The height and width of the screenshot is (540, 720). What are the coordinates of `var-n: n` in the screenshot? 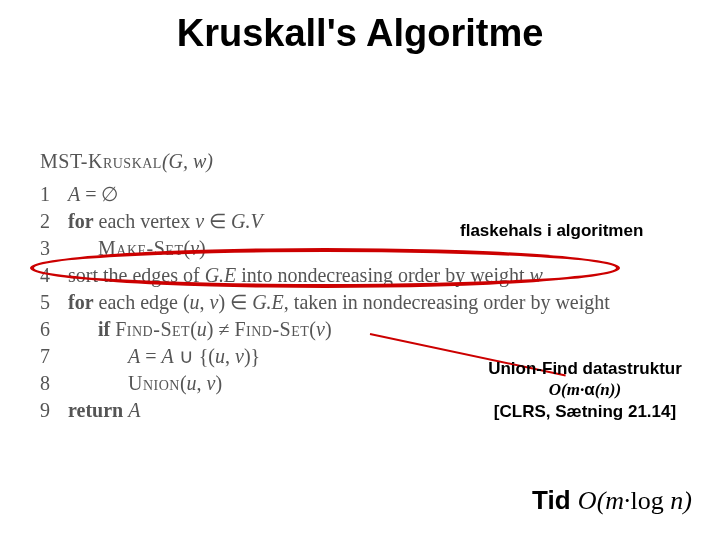 It's located at (676, 500).